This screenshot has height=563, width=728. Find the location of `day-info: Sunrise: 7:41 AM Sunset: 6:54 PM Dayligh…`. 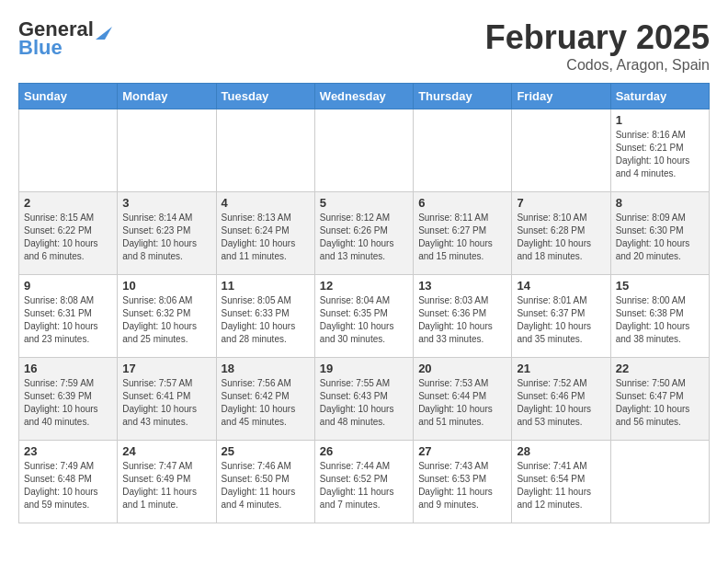

day-info: Sunrise: 7:41 AM Sunset: 6:54 PM Dayligh… is located at coordinates (561, 486).